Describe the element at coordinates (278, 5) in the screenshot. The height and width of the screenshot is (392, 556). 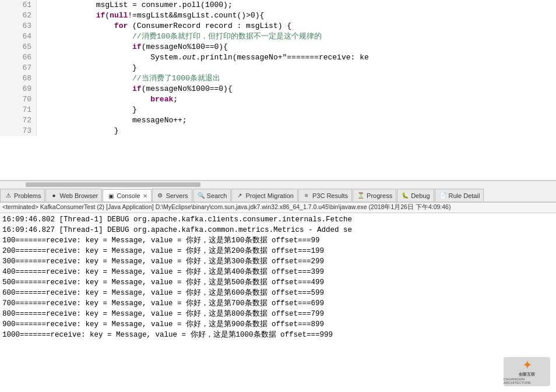
I see `code-line: 61 msgList = consumer.poll(1000);` at that location.